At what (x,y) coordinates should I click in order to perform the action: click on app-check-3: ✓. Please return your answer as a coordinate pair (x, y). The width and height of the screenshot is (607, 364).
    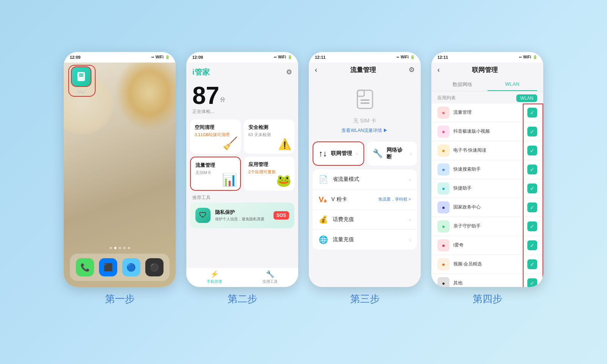
    Looking at the image, I should click on (532, 169).